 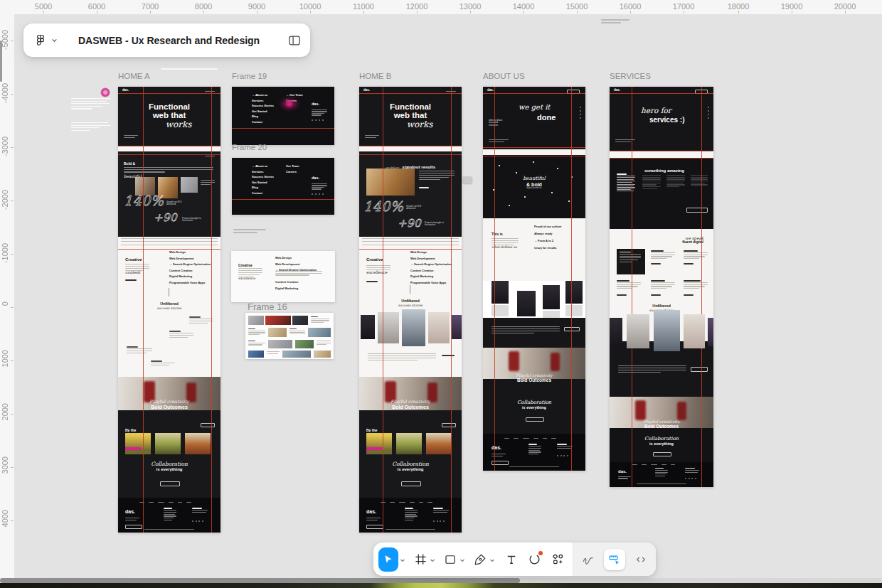 What do you see at coordinates (133, 449) in the screenshot?
I see `coming-soon-tag` at bounding box center [133, 449].